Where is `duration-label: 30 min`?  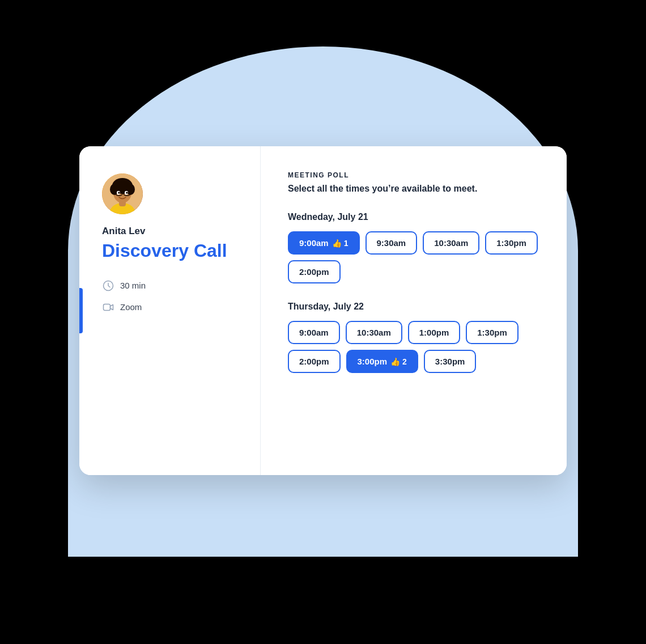
duration-label: 30 min is located at coordinates (133, 286).